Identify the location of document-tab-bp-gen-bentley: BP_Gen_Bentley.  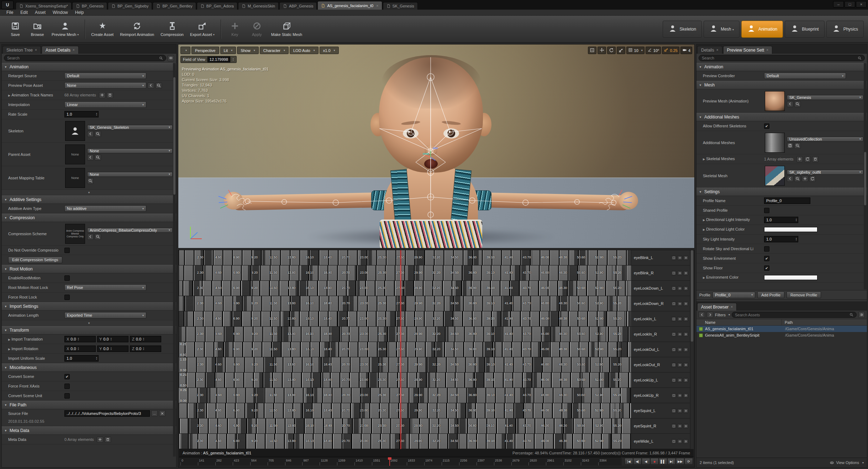
(174, 6).